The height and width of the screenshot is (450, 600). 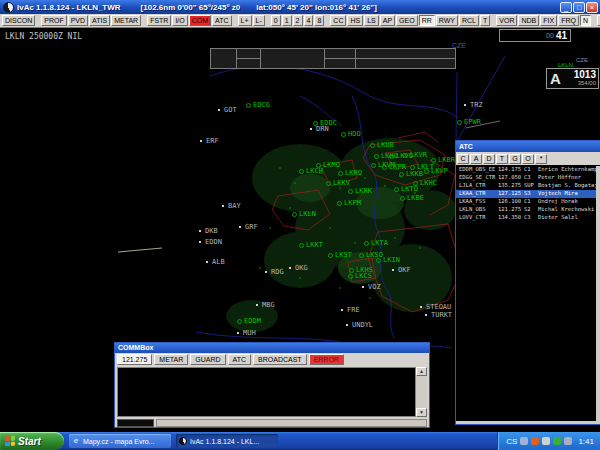 I want to click on metar-text: LKLN 250000Z NIL, so click(x=44, y=36).